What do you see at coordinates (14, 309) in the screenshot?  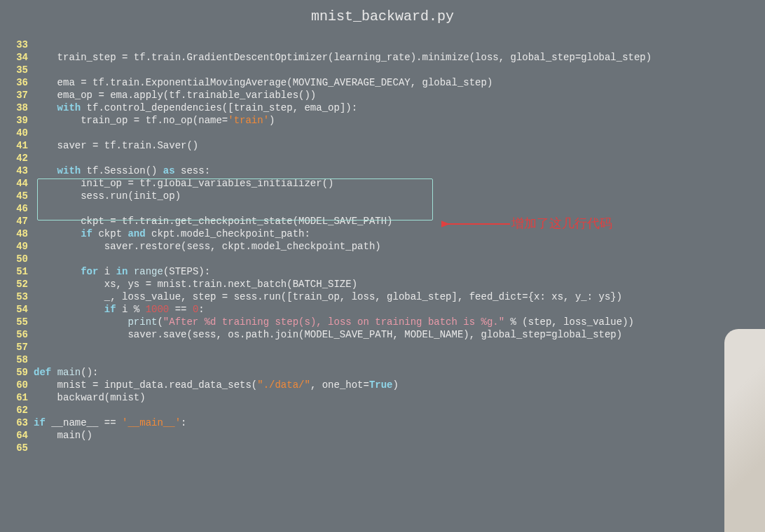 I see `line-number: 54` at bounding box center [14, 309].